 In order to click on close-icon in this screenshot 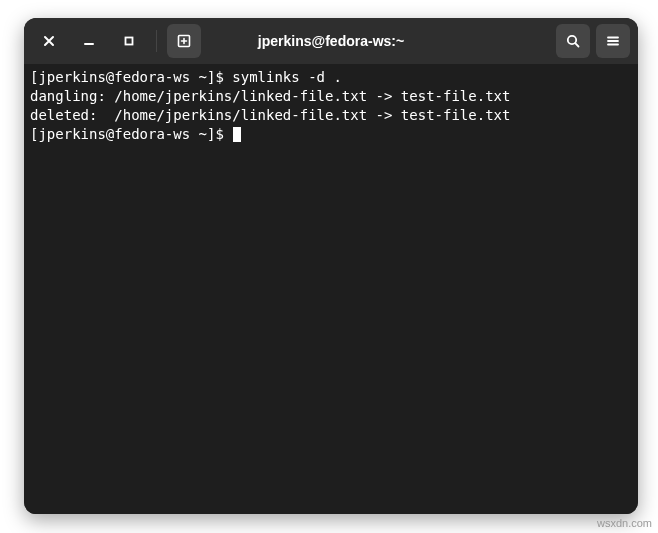, I will do `click(49, 41)`.